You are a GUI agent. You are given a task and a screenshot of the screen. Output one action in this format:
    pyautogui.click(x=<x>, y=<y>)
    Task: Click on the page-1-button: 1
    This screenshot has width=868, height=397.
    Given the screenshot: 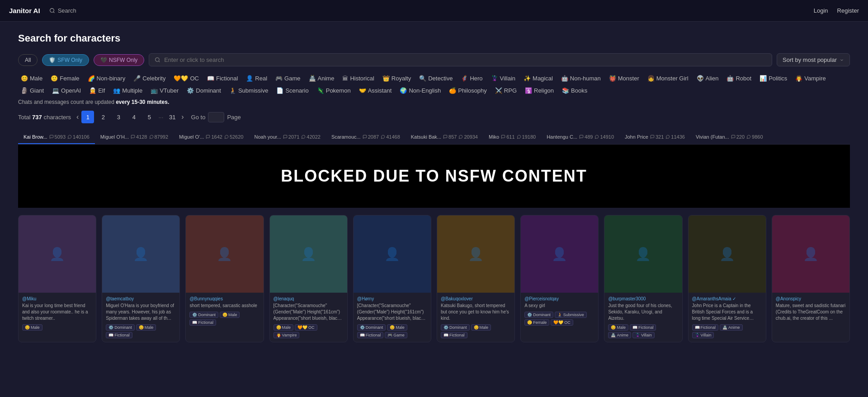 What is the action you would take?
    pyautogui.click(x=88, y=117)
    